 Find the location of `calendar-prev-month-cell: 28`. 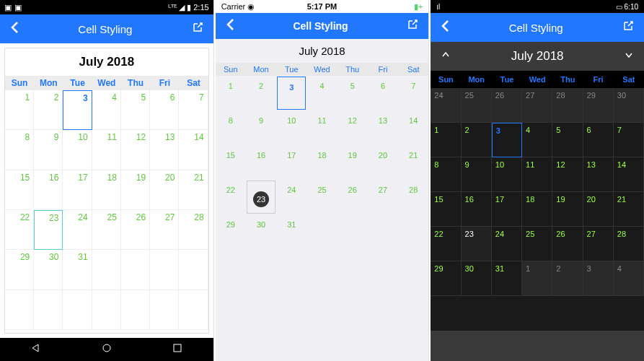

calendar-prev-month-cell: 28 is located at coordinates (568, 105).